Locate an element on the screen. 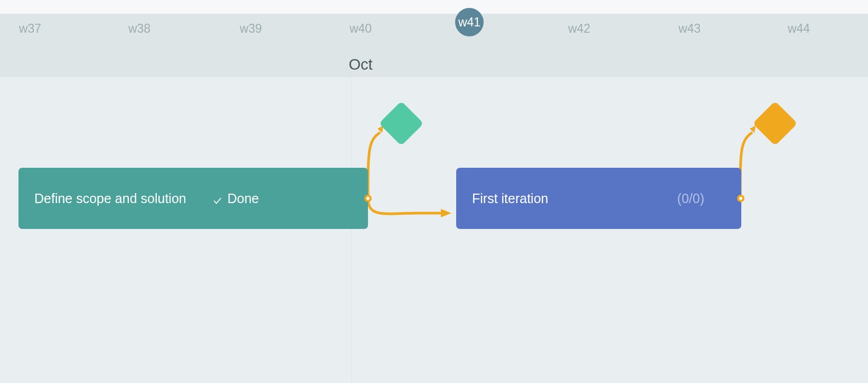 This screenshot has width=868, height=383. column-boundary is located at coordinates (352, 230).